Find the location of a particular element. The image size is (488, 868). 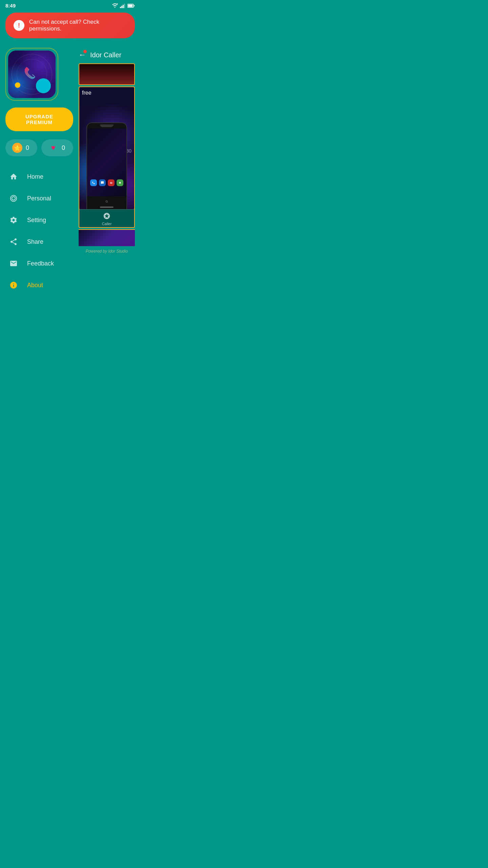

nav-menu: Home Personal Setting is located at coordinates (39, 231).